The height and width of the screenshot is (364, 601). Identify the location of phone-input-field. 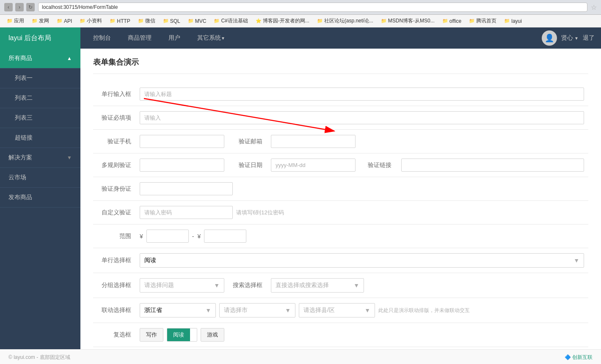
(182, 141).